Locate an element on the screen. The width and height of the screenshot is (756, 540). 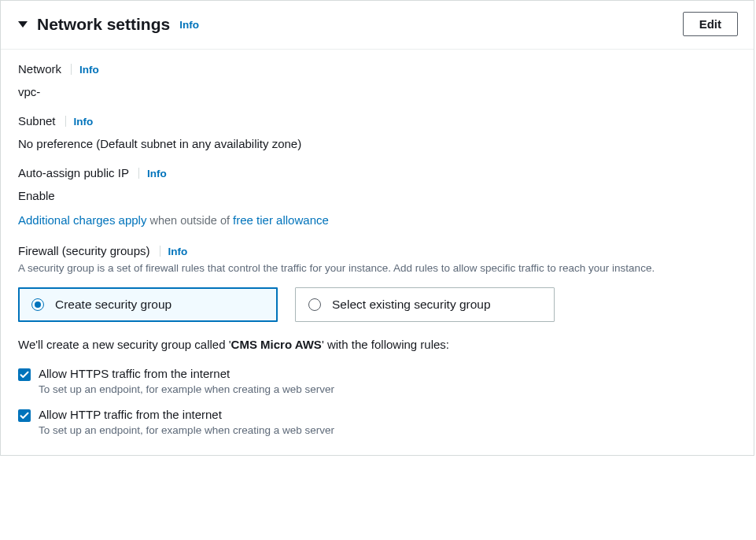
public-ip-value: Enable is located at coordinates (378, 195).